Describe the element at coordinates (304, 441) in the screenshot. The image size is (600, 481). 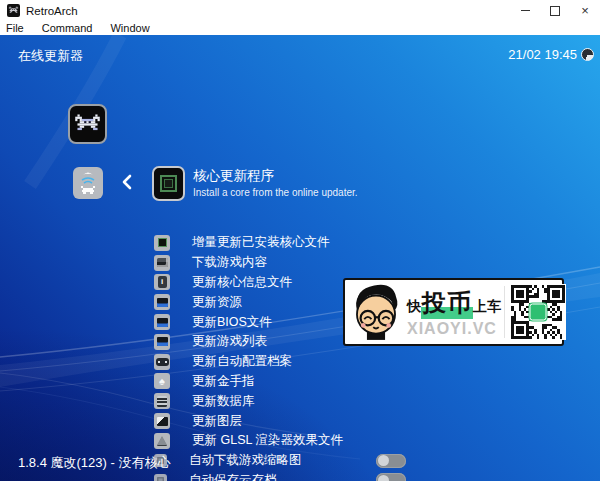
I see `list-item: 更新 GLSL 渲染器效果文件` at that location.